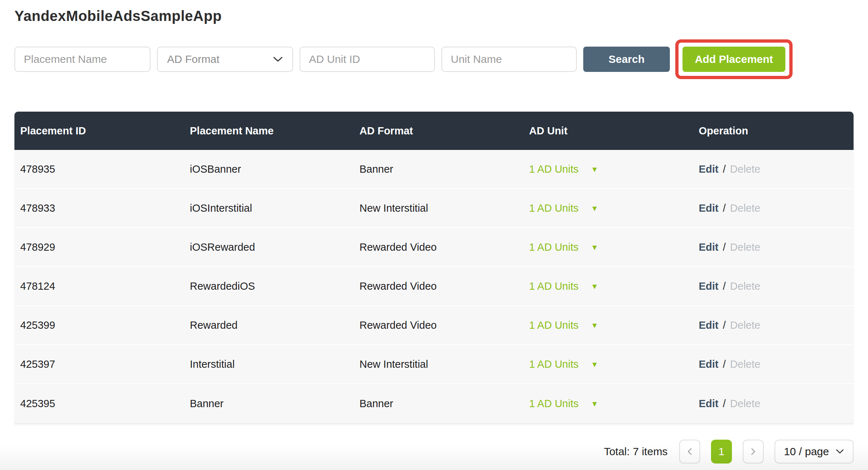  What do you see at coordinates (434, 404) in the screenshot?
I see `table-row: 425395 Banner Banner 1 AD Units ▼ Edit/D…` at bounding box center [434, 404].